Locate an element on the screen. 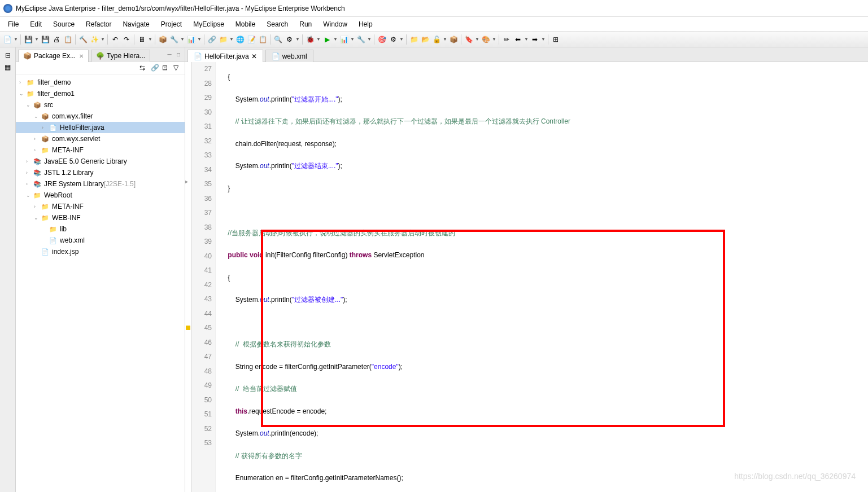 The height and width of the screenshot is (492, 868). tool-icon: ✏ is located at coordinates (507, 39).